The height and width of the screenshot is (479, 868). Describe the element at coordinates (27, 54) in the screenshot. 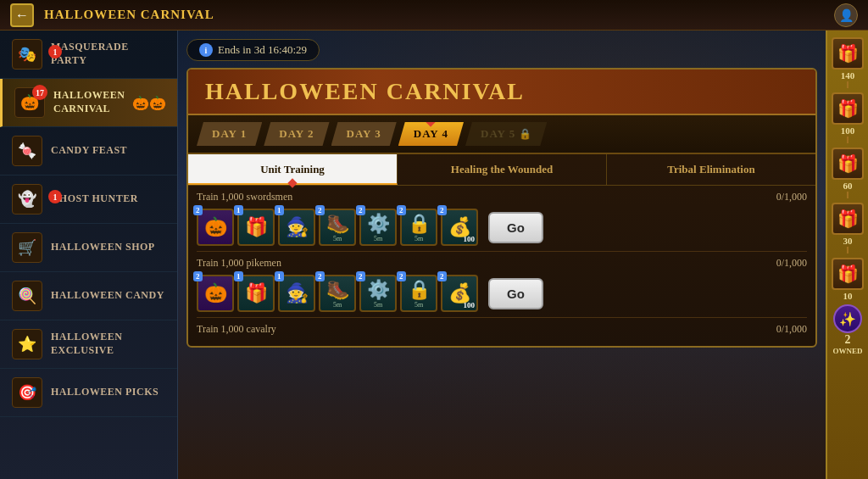

I see `sidebar-item-icon-0: 🎭1` at that location.